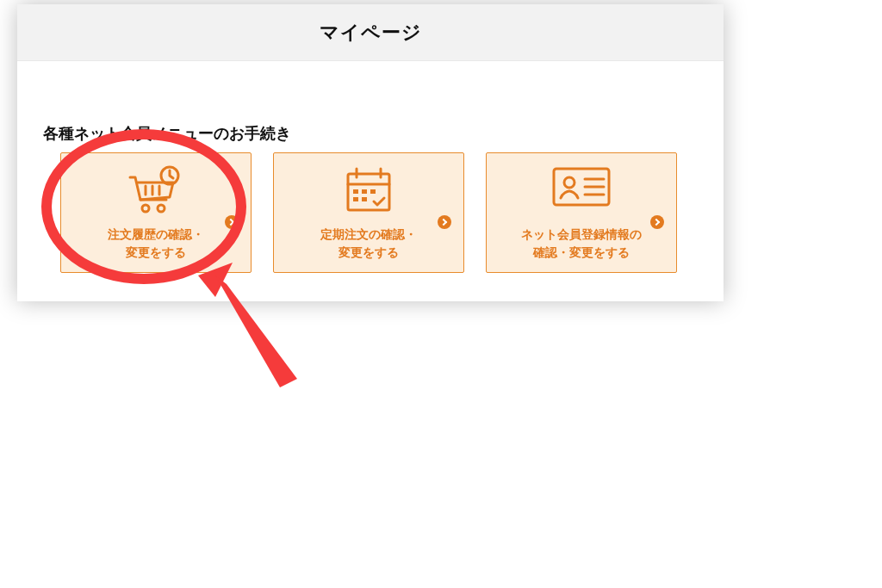 The image size is (882, 588). I want to click on menu-cards: 注文履歴の確認・ 変更をする, so click(369, 213).